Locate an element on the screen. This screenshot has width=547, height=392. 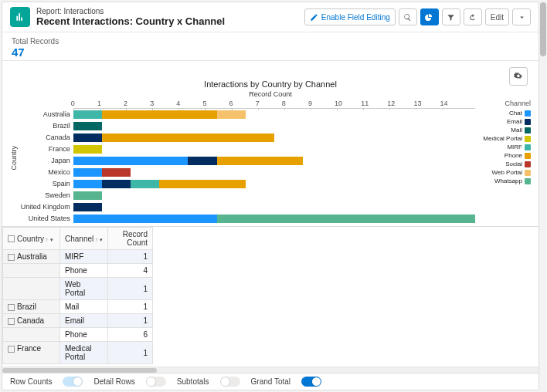
y-category: Canada is located at coordinates (47, 137).